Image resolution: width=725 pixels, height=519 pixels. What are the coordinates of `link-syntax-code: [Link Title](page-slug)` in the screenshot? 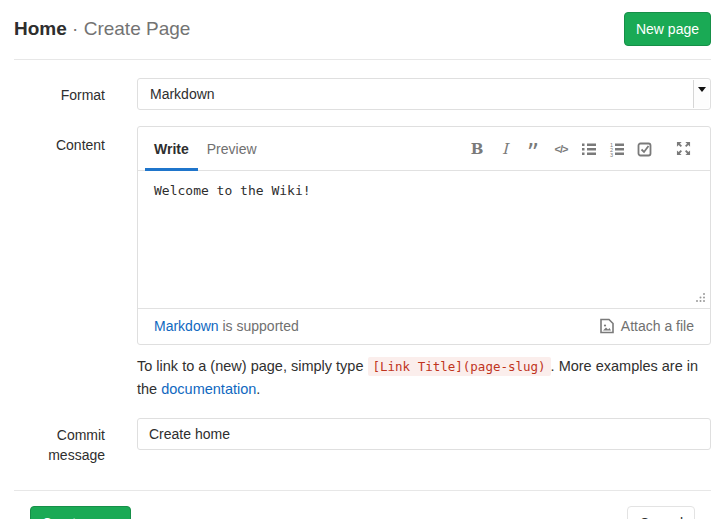 It's located at (460, 366).